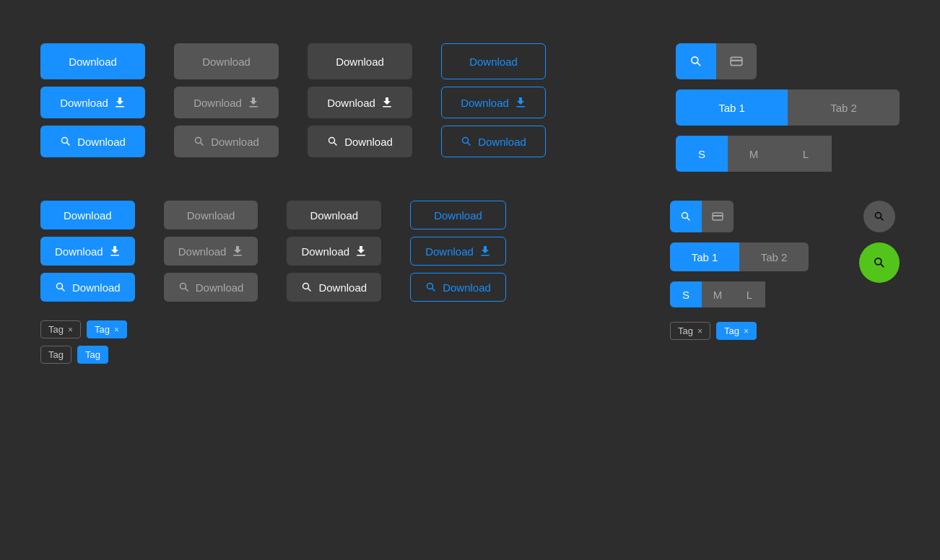 The image size is (940, 560). What do you see at coordinates (92, 100) in the screenshot?
I see `blue-btn-group: Download Download Download` at bounding box center [92, 100].